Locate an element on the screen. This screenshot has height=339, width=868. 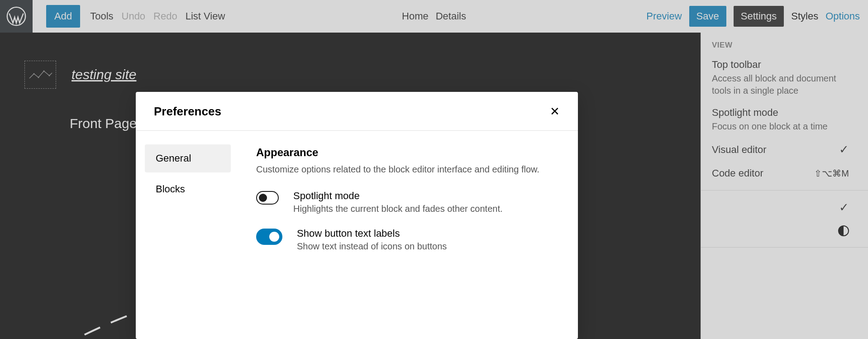
pref-label: Show button text labels is located at coordinates (372, 234).